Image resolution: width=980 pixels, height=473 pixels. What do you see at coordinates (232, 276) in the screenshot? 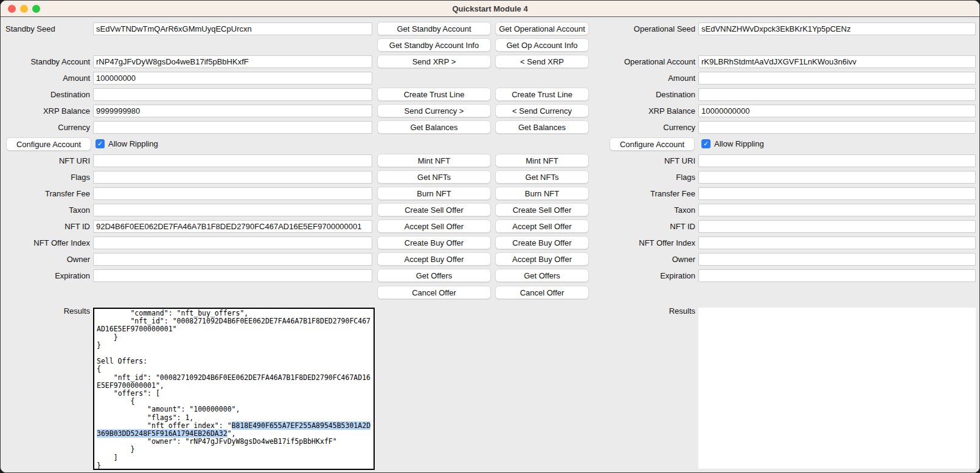
I see `standby-expiration-input` at bounding box center [232, 276].